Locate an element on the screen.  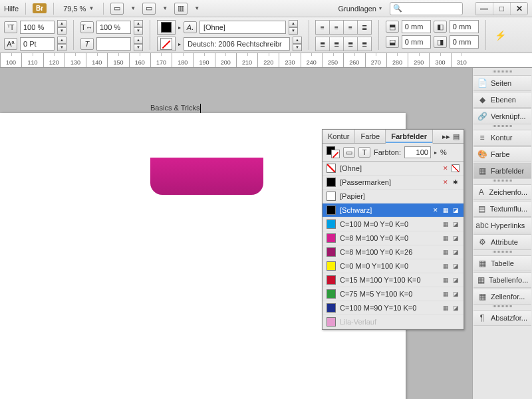
swatch-item: [Schwarz]✕▦◪ is located at coordinates (393, 210).